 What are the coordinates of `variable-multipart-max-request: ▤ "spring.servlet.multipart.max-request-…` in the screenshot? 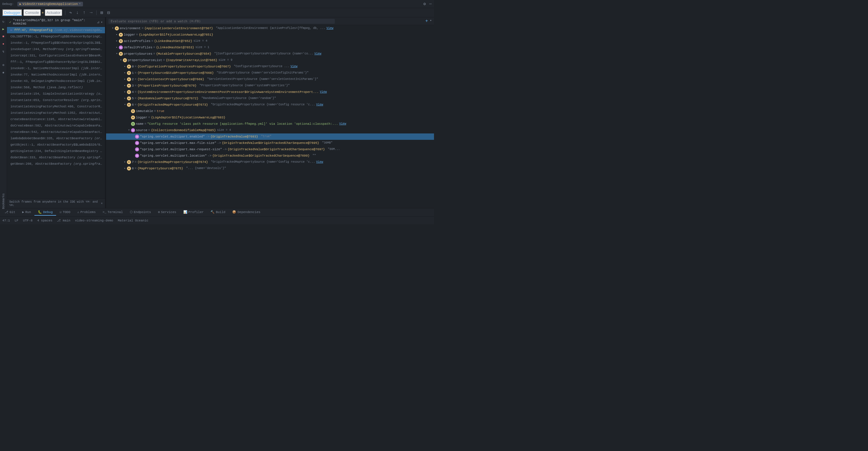 It's located at (270, 149).